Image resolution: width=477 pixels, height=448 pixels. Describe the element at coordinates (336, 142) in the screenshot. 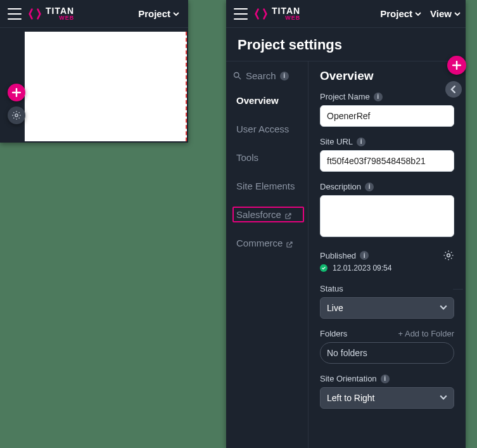

I see `site-url-label: Site URL` at that location.